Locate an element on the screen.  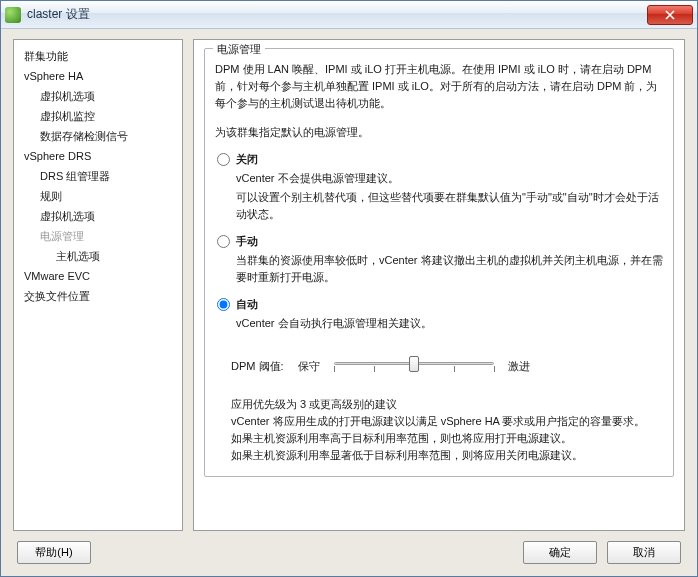
titlebar: claster 设置 is located at coordinates (349, 15).